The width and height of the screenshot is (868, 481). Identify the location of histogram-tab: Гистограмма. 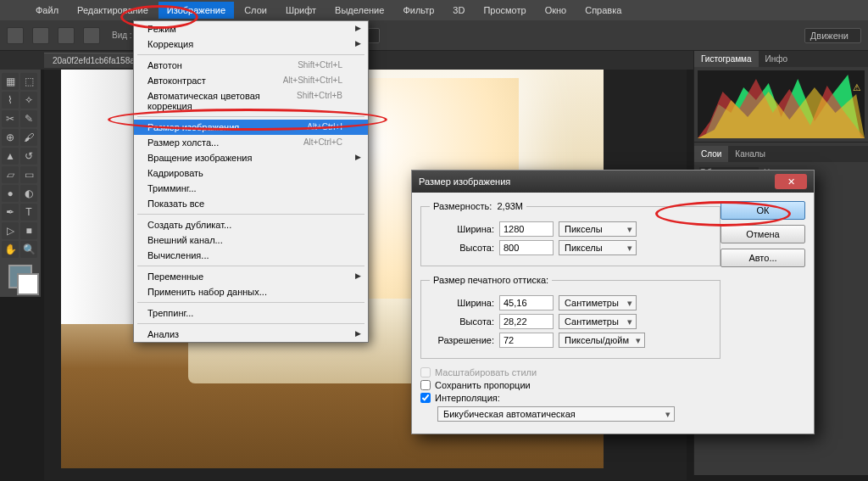
(726, 59).